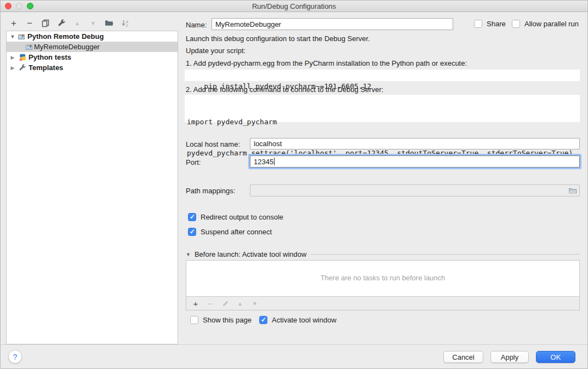 This screenshot has height=369, width=588. What do you see at coordinates (383, 108) in the screenshot?
I see `settrace-code: import pydevd_pycharm pydevd_pycharm.set…` at bounding box center [383, 108].